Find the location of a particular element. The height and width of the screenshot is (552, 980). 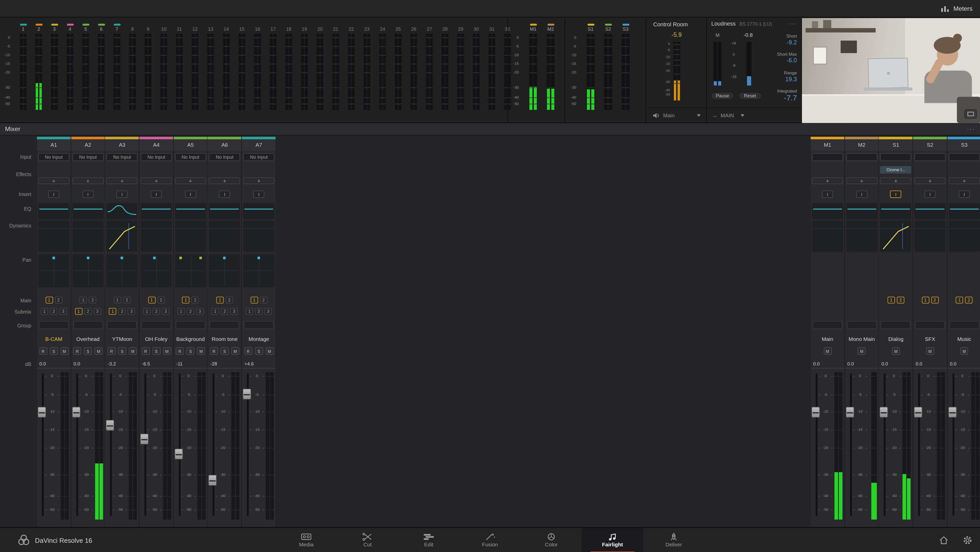

track-name: YTMoon is located at coordinates (122, 339).